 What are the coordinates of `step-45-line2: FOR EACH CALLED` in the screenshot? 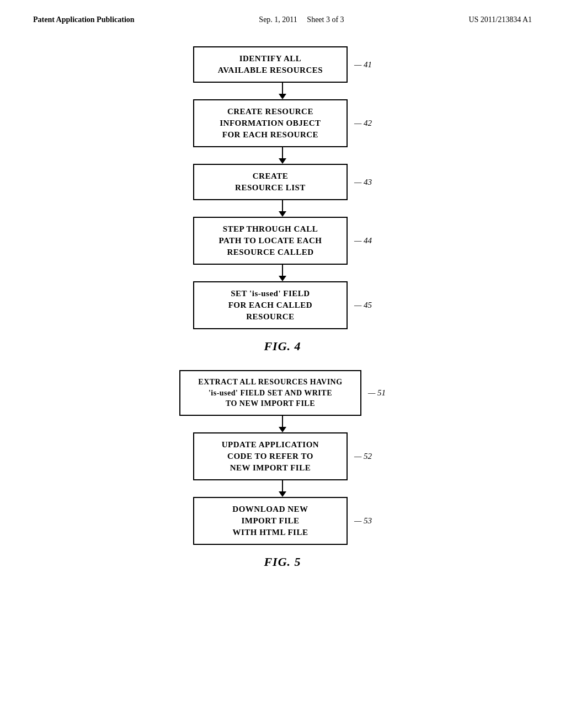 It's located at (270, 306).